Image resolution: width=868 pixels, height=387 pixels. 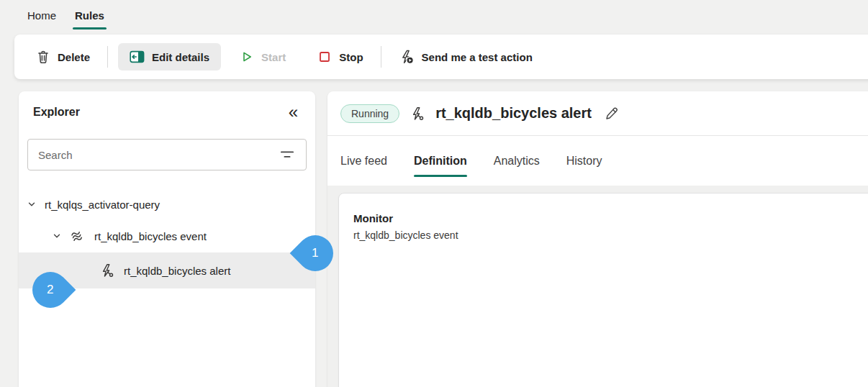 I want to click on start-label: Start, so click(x=273, y=58).